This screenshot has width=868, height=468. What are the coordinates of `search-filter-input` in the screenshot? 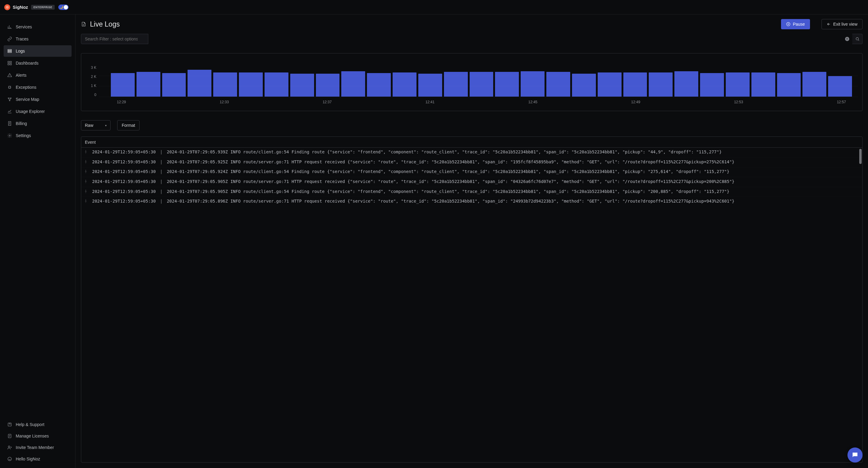 It's located at (115, 39).